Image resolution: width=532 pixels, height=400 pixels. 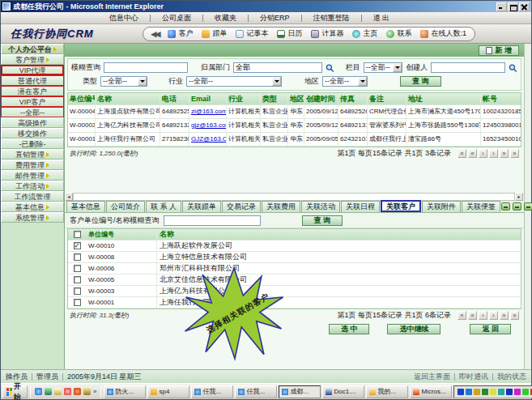 What do you see at coordinates (208, 139) in the screenshot?
I see `email-link: GJZ@163.COM` at bounding box center [208, 139].